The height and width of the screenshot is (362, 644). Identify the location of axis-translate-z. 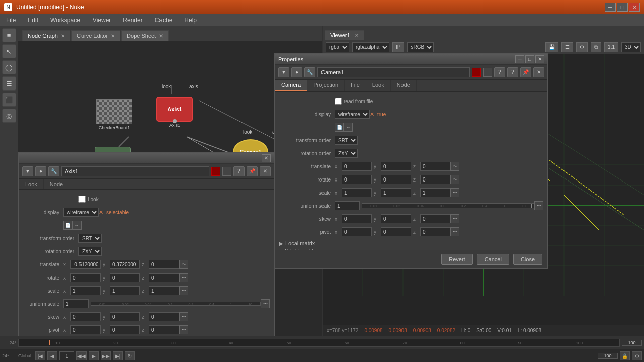
(164, 264).